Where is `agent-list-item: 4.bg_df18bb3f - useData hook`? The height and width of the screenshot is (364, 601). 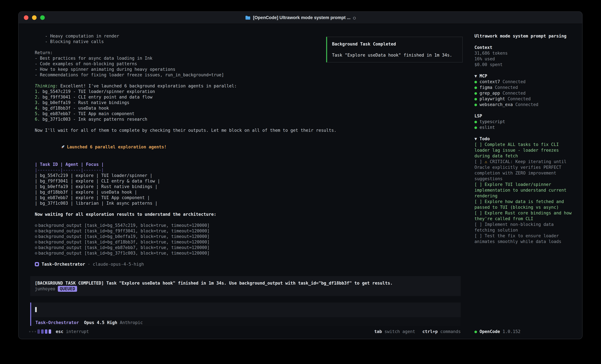
agent-list-item: 4.bg_df18bb3f - useData hook is located at coordinates (248, 108).